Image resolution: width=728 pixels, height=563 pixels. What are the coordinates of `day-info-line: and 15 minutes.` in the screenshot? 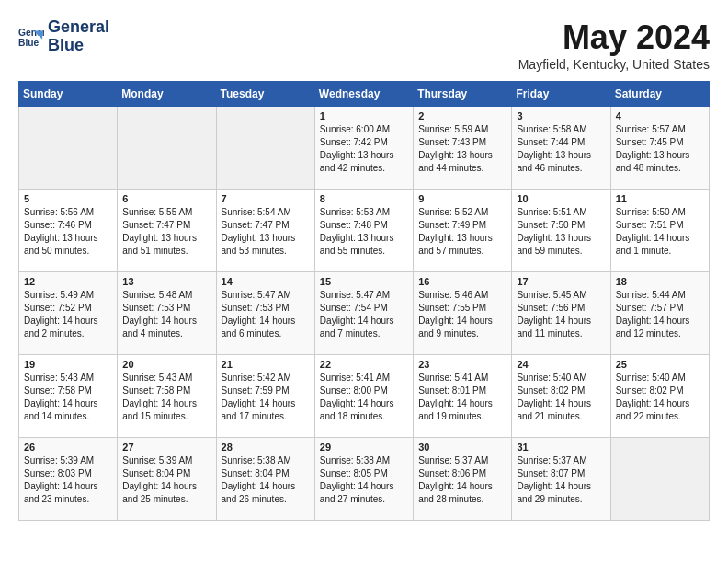 It's located at (166, 417).